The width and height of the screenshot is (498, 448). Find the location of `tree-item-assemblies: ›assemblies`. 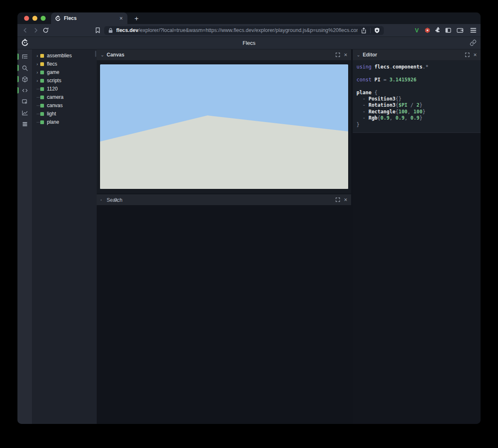

tree-item-assemblies: ›assemblies is located at coordinates (64, 56).